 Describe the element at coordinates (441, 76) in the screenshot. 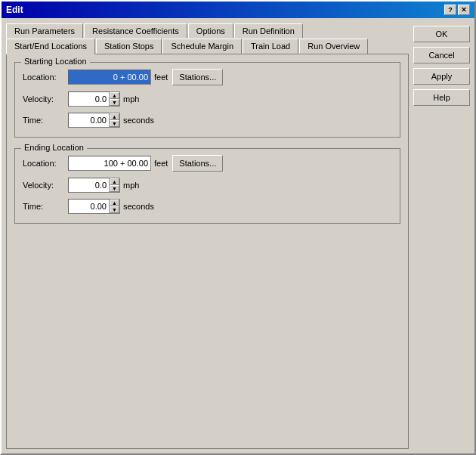

I see `apply-button: Apply` at that location.